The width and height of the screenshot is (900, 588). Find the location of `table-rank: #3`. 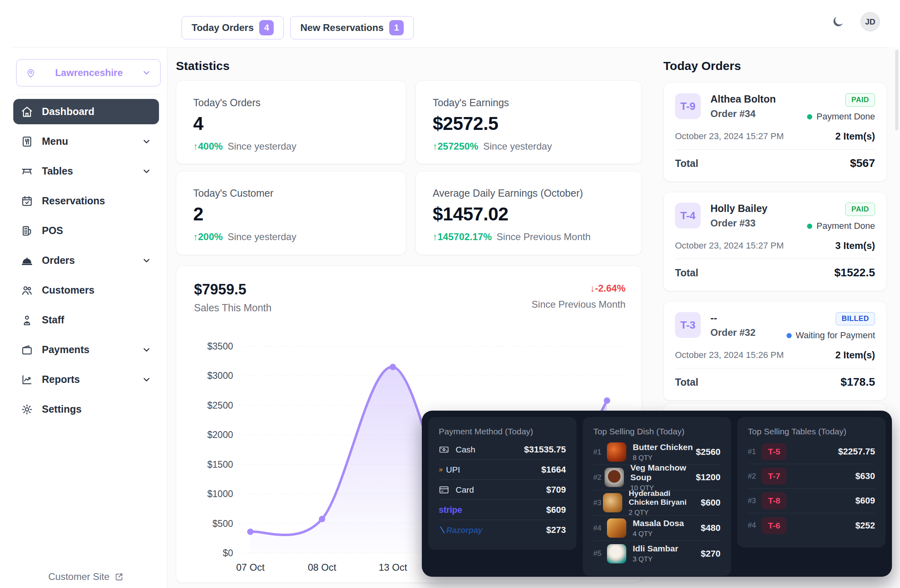

table-rank: #3 is located at coordinates (755, 501).